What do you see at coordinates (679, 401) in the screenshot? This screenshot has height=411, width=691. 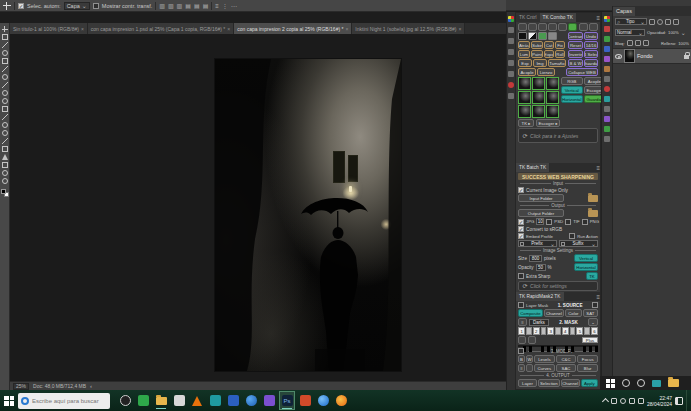 I see `notification-center-icon` at bounding box center [679, 401].